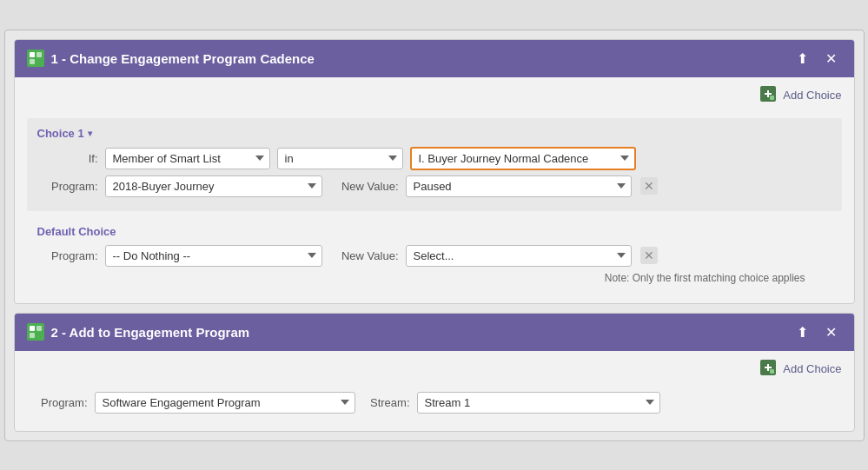  Describe the element at coordinates (649, 255) in the screenshot. I see `default-delete-icon: ✕` at that location.